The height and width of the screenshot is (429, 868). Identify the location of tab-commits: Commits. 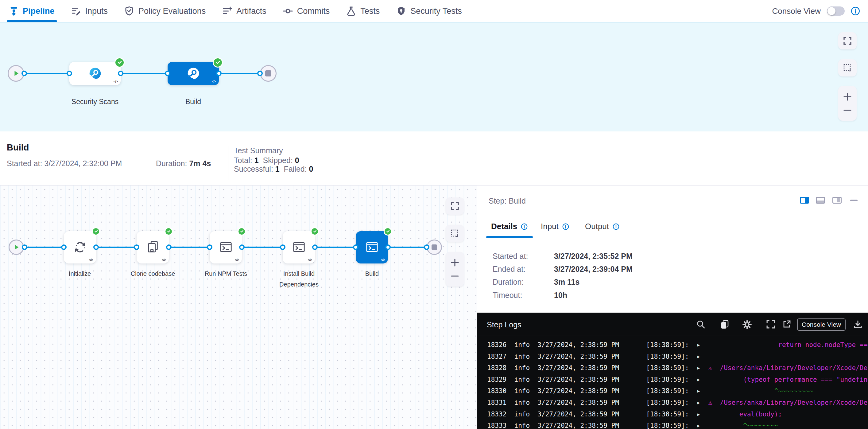
(307, 11).